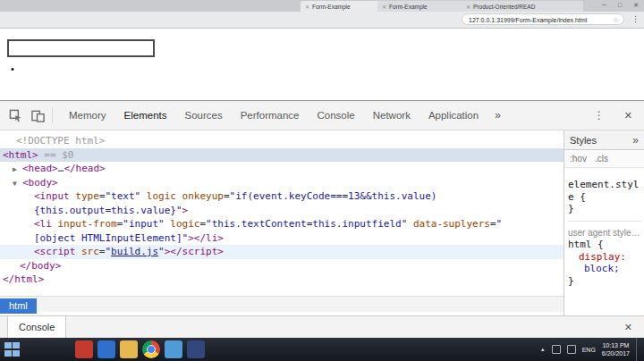 Image resolution: width=644 pixels, height=361 pixels. I want to click on dom-tree-line: </html>, so click(282, 280).